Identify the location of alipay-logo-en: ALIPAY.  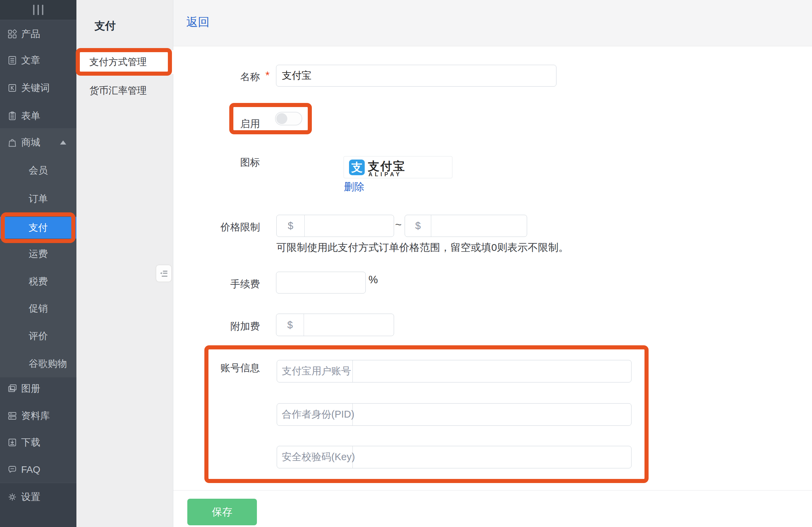
(385, 175).